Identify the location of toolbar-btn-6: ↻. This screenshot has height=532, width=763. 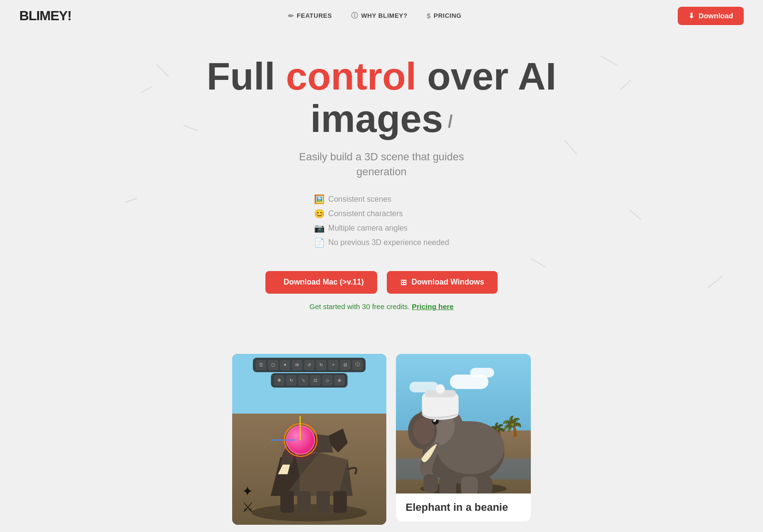
(321, 365).